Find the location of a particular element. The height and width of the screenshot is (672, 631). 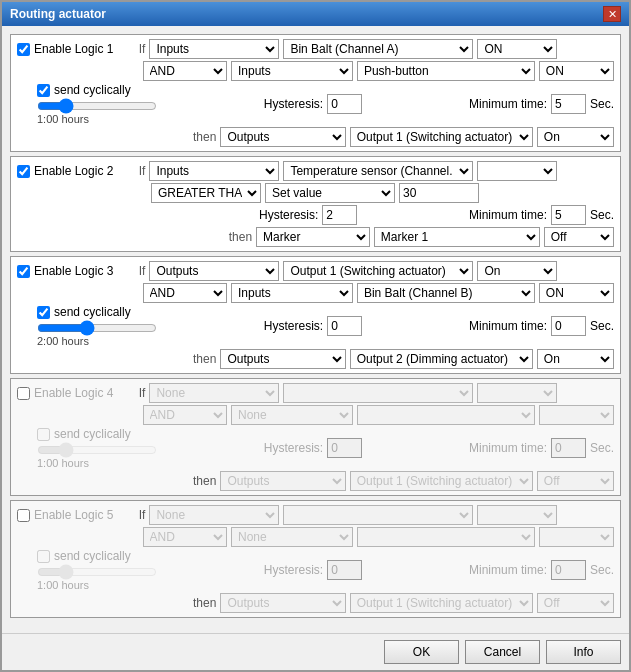

logic3-if-device: Output 1 (Switching actuator) is located at coordinates (378, 271).